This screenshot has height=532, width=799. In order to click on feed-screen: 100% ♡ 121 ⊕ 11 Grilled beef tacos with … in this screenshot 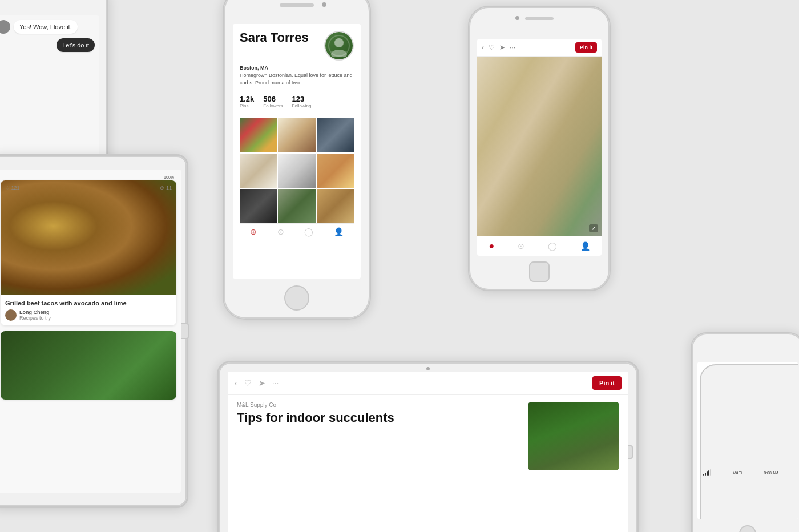, I will do `click(90, 331)`.